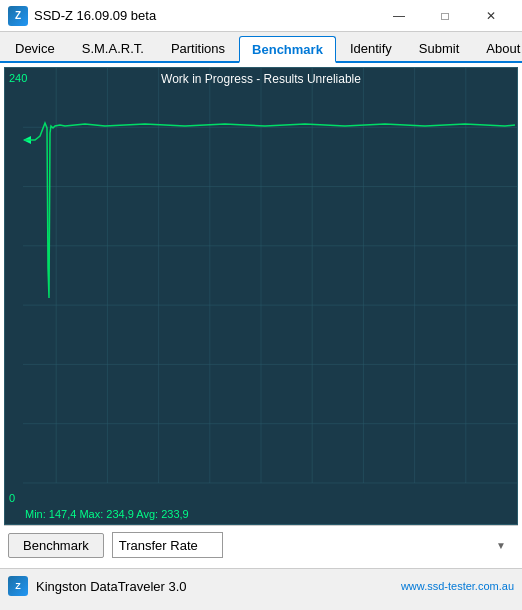  Describe the element at coordinates (445, 16) in the screenshot. I see `title-bar-controls: — □ ✕` at that location.